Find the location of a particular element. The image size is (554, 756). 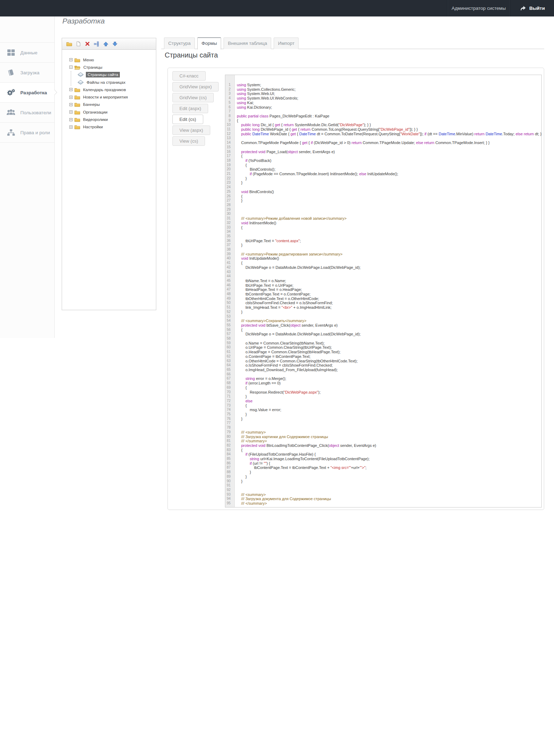

code-text: BindControls(); is located at coordinates (254, 170).